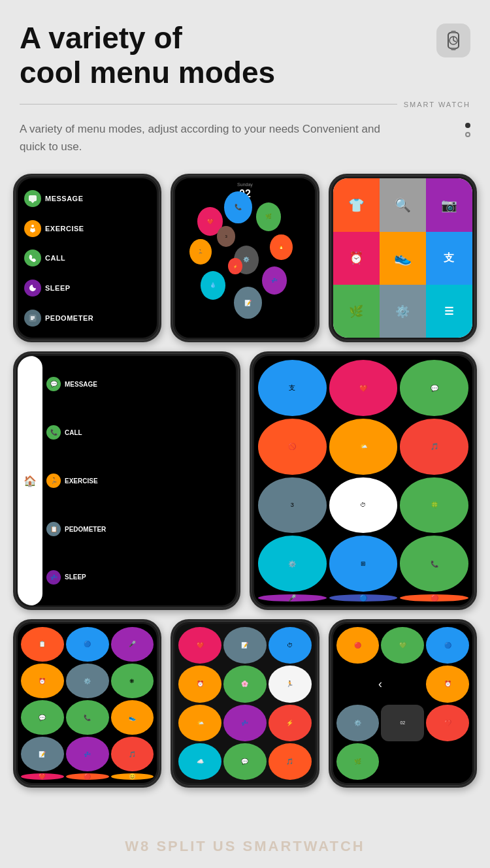  What do you see at coordinates (88, 199) in the screenshot?
I see `menu-item-message: MESSAGE` at bounding box center [88, 199].